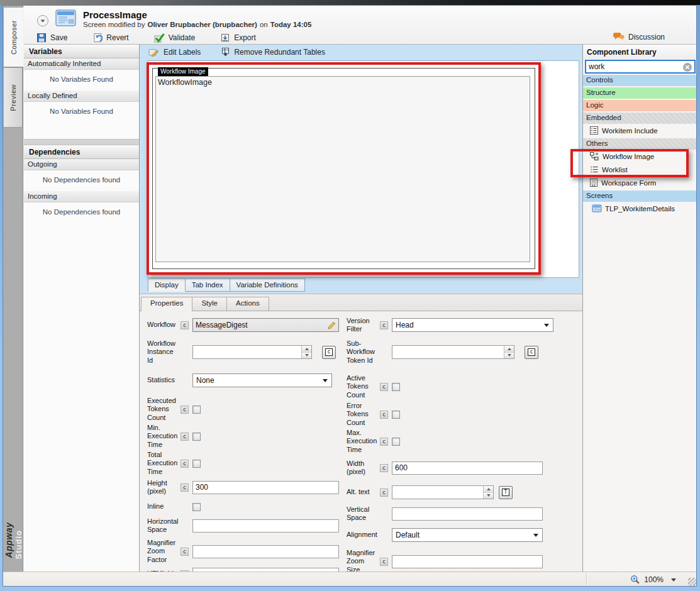 The image size is (700, 591). What do you see at coordinates (252, 352) in the screenshot?
I see `workflow-instance-id-spinner` at bounding box center [252, 352].